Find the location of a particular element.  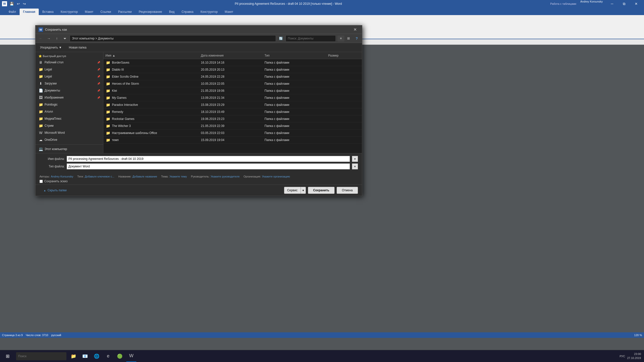

filename-input is located at coordinates (208, 159).